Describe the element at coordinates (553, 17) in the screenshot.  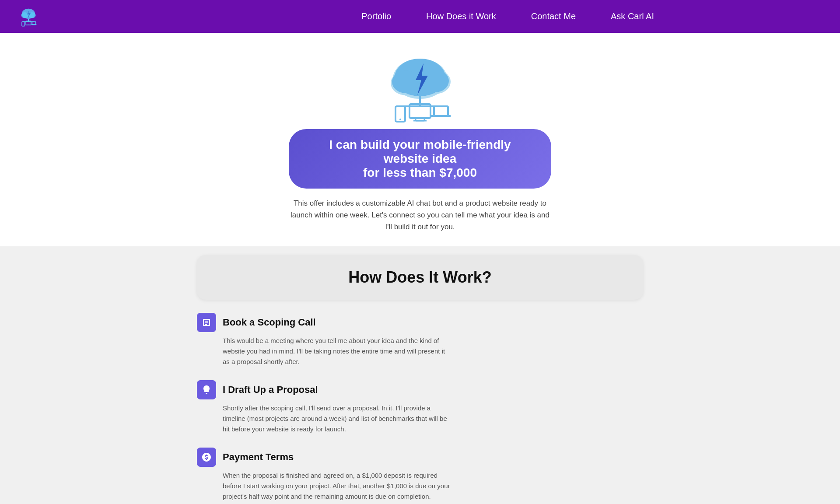
I see `nav-link-contact-me: Contact Me` at that location.